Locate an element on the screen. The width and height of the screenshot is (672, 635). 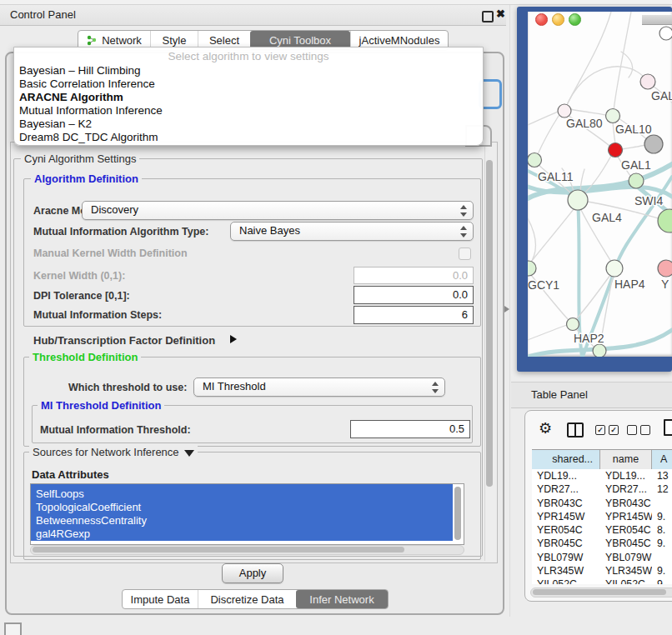
table-hscrollbar is located at coordinates (601, 592).